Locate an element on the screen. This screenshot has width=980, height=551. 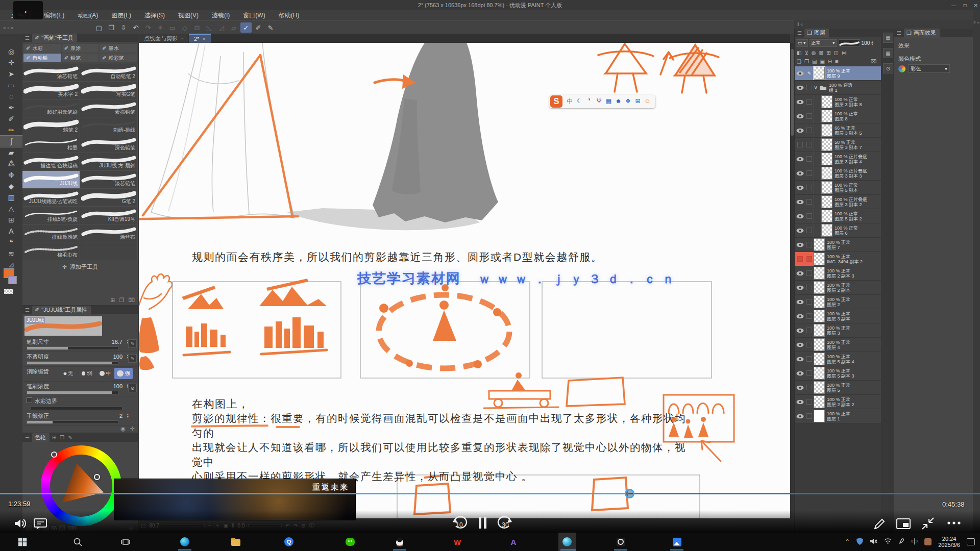
object-tool-icon: ➤ is located at coordinates (11, 74).